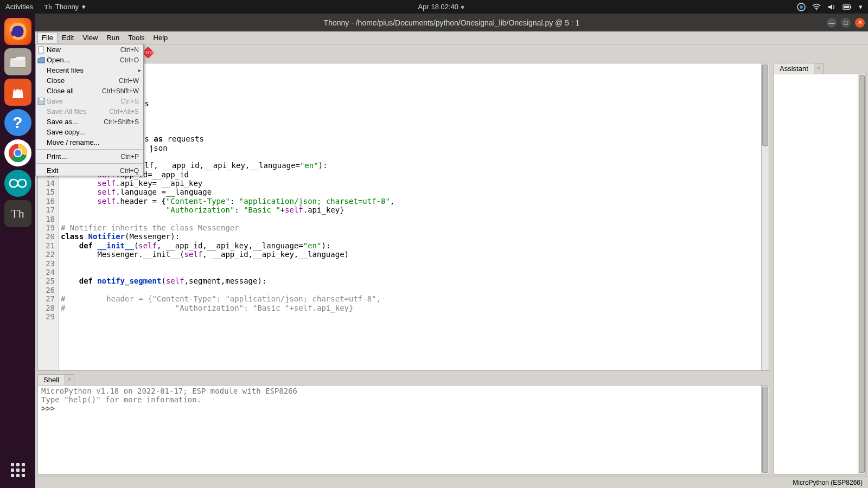 This screenshot has height=488, width=868. Describe the element at coordinates (41, 50) in the screenshot. I see `new-icon` at that location.